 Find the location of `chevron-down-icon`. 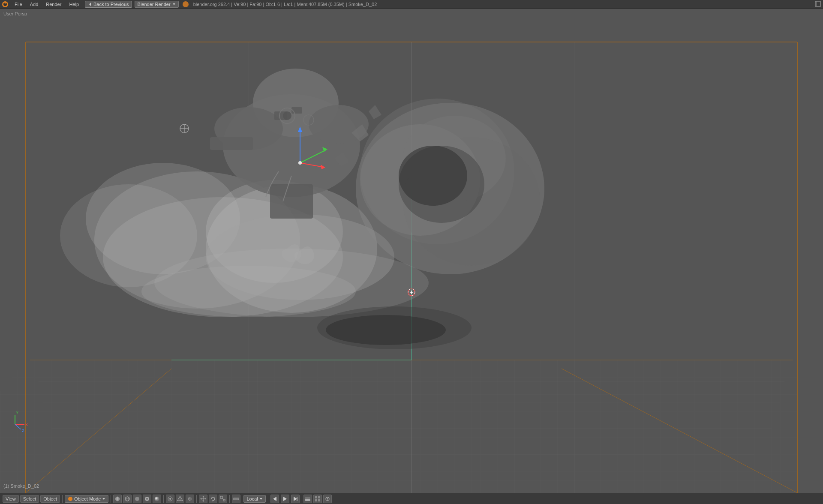

chevron-down-icon is located at coordinates (174, 4).